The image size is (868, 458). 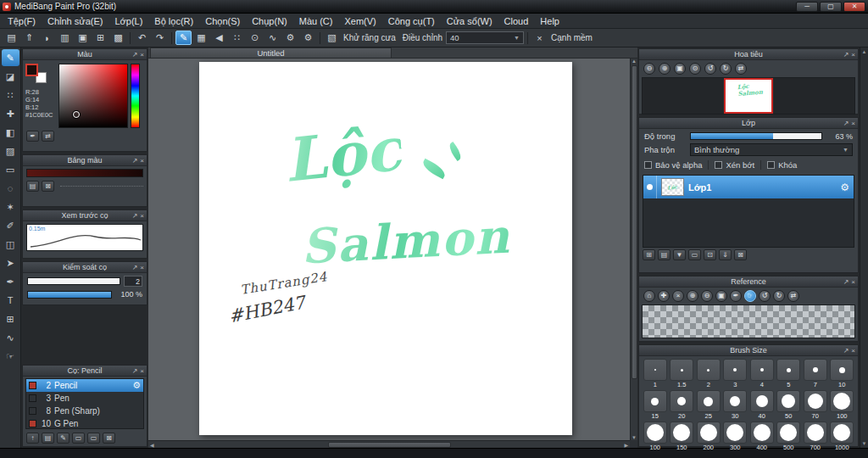 What do you see at coordinates (85, 173) in the screenshot?
I see `palette-gradient` at bounding box center [85, 173].